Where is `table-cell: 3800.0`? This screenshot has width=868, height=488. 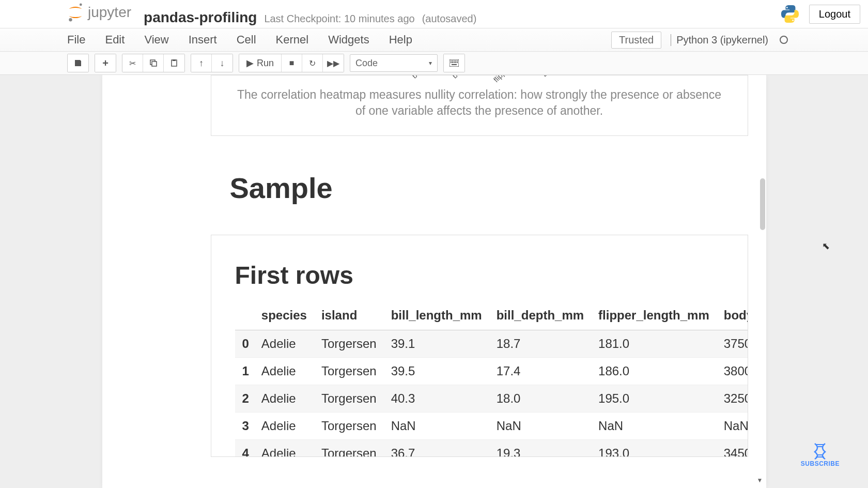 table-cell: 3800.0 is located at coordinates (735, 371).